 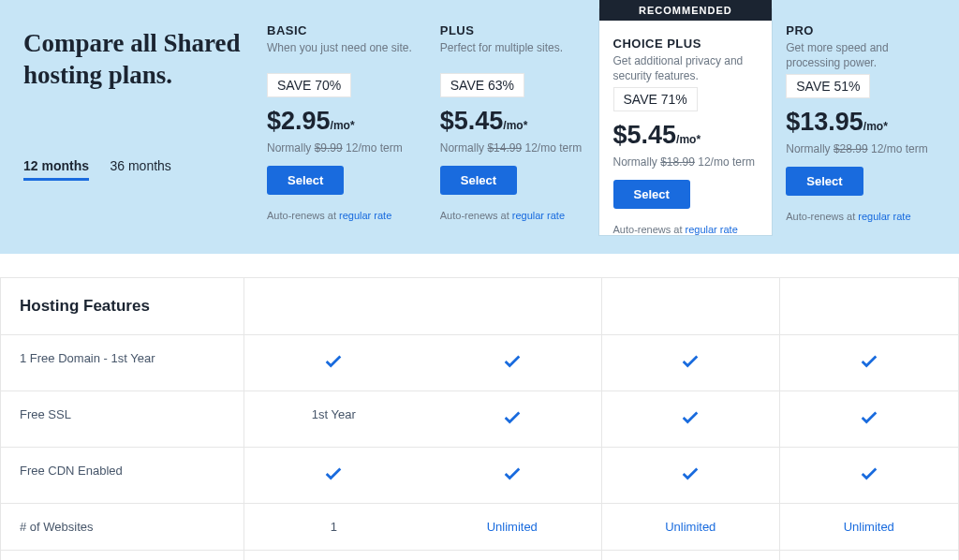 What do you see at coordinates (339, 148) in the screenshot?
I see `normally-text: Normally $9.99 12/mo term` at bounding box center [339, 148].